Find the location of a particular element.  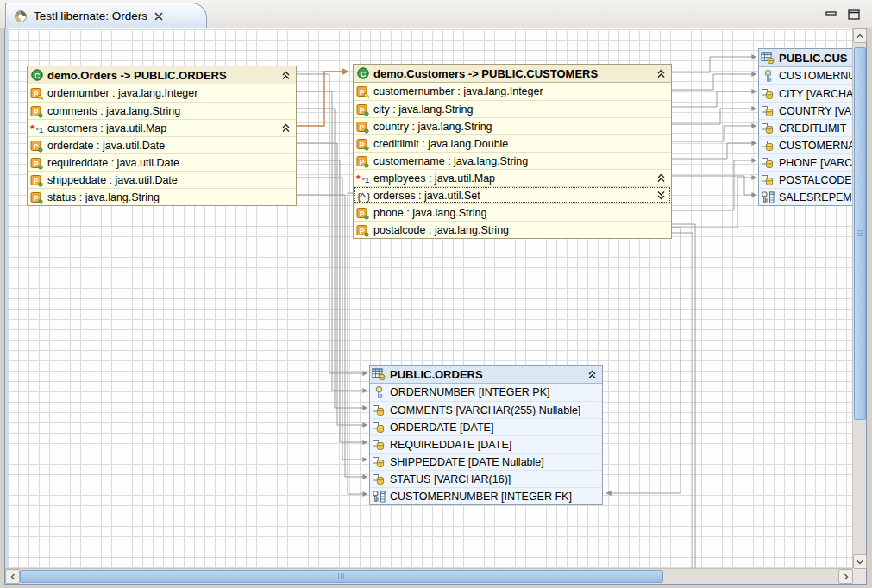

horizontal-scroll-thumb is located at coordinates (342, 576).